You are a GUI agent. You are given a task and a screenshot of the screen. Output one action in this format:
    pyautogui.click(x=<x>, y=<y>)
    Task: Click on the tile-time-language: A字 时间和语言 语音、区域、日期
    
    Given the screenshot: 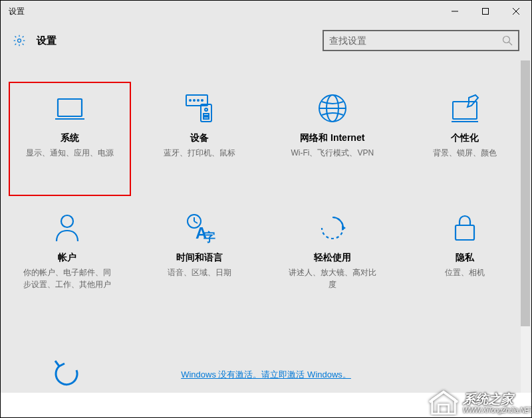 What is the action you would take?
    pyautogui.click(x=200, y=259)
    